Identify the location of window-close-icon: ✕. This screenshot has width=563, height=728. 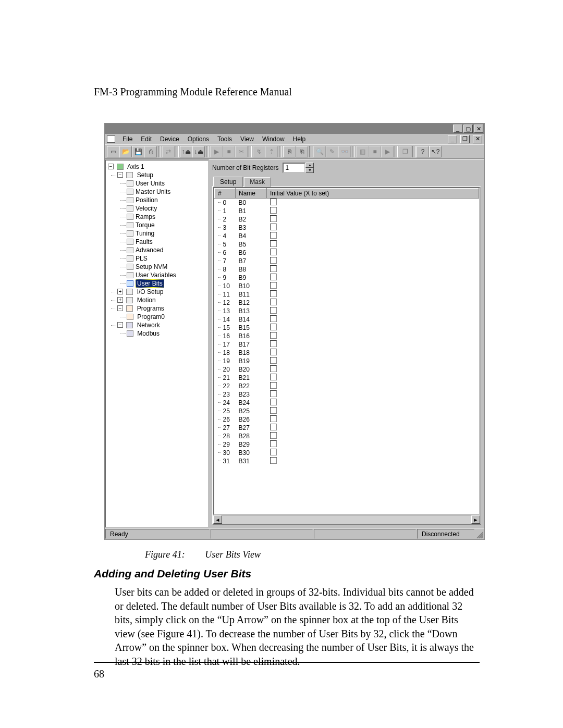
(479, 129).